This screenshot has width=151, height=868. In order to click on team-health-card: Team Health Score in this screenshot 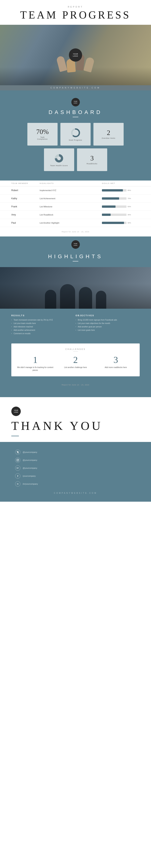, I will do `click(59, 160)`.